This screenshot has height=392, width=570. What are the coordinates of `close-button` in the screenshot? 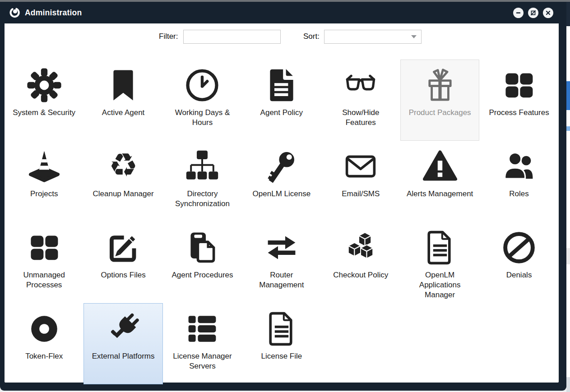 It's located at (548, 13).